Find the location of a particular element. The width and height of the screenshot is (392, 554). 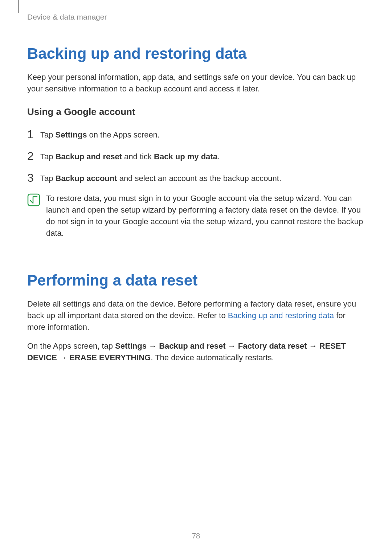

note-box: To restore data, you must sign in to you… is located at coordinates (196, 216).